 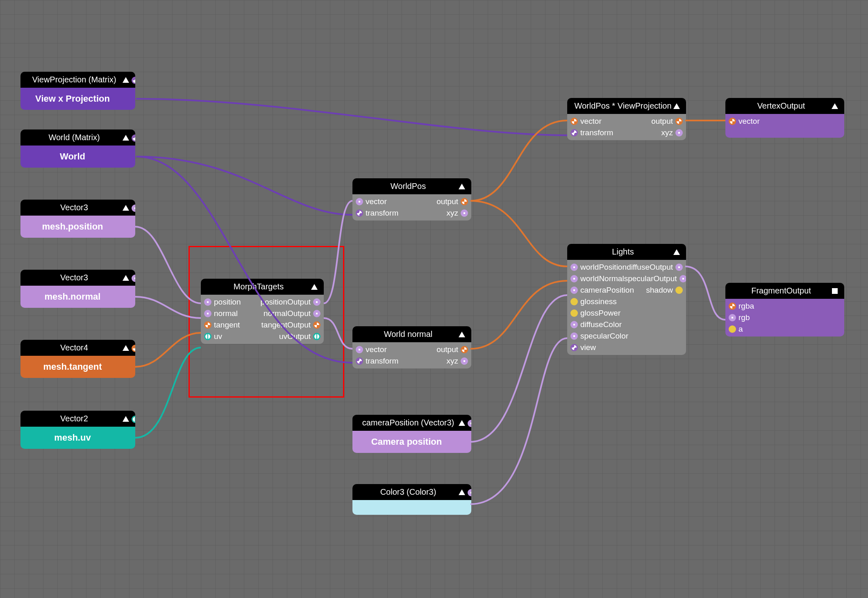 What do you see at coordinates (785, 106) in the screenshot?
I see `node-header: VertexOutput` at bounding box center [785, 106].